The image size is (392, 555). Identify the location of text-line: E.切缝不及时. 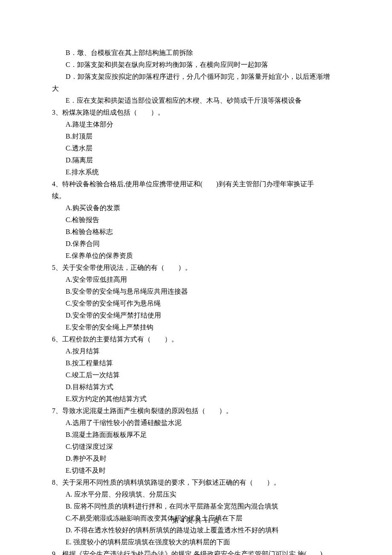
(196, 471).